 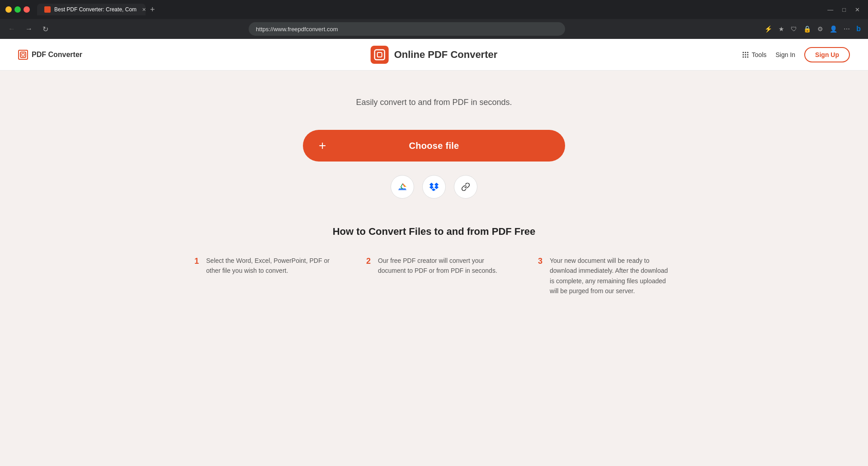 What do you see at coordinates (434, 102) in the screenshot?
I see `subtitle: Easily convert to and from PDF in second…` at bounding box center [434, 102].